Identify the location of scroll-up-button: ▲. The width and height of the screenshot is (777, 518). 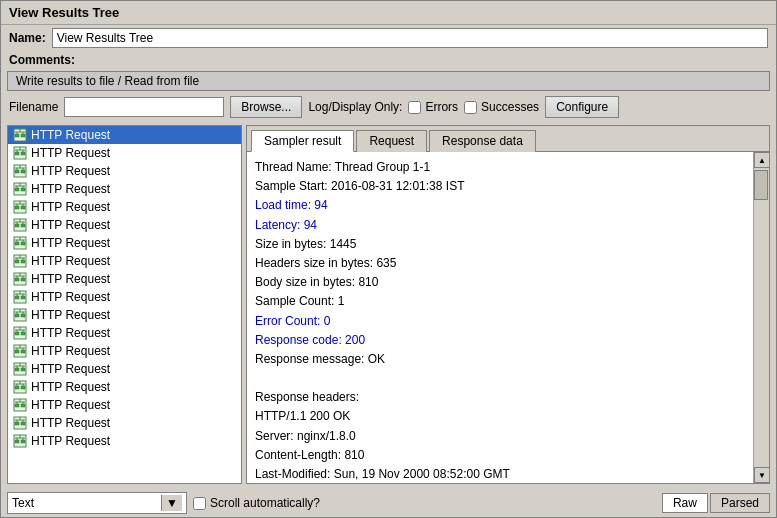
(762, 160).